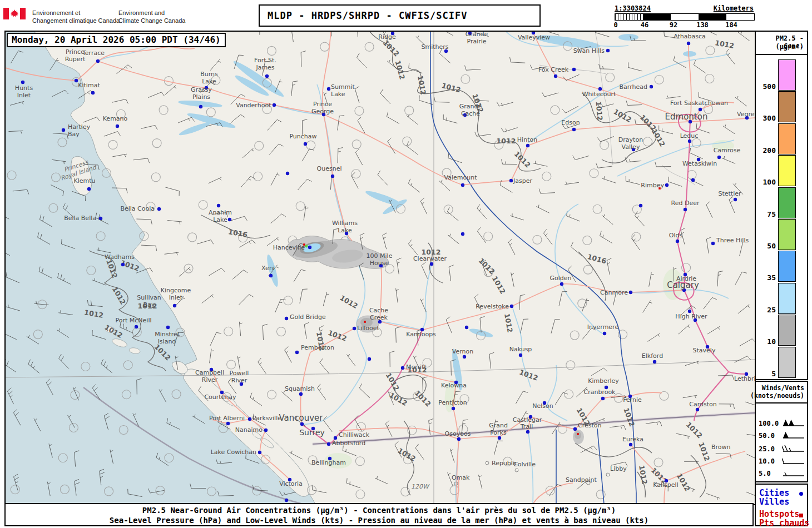 This screenshot has width=812, height=528. What do you see at coordinates (461, 178) in the screenshot?
I see `city-label: Valemount` at bounding box center [461, 178].